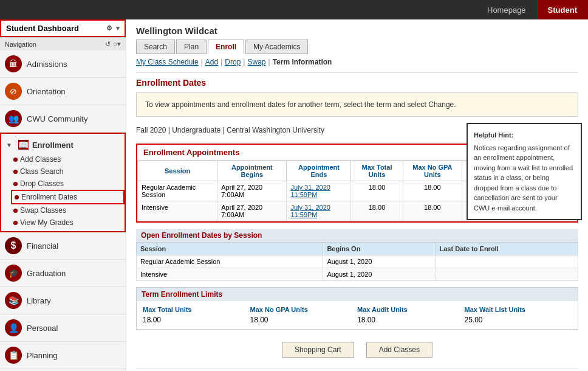  I want to click on table-row: Intensive August 1, 2020, so click(357, 275).